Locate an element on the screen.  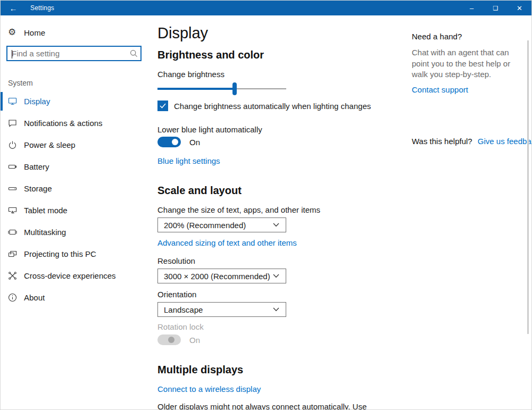
orientation-label: Orientation is located at coordinates (177, 295).